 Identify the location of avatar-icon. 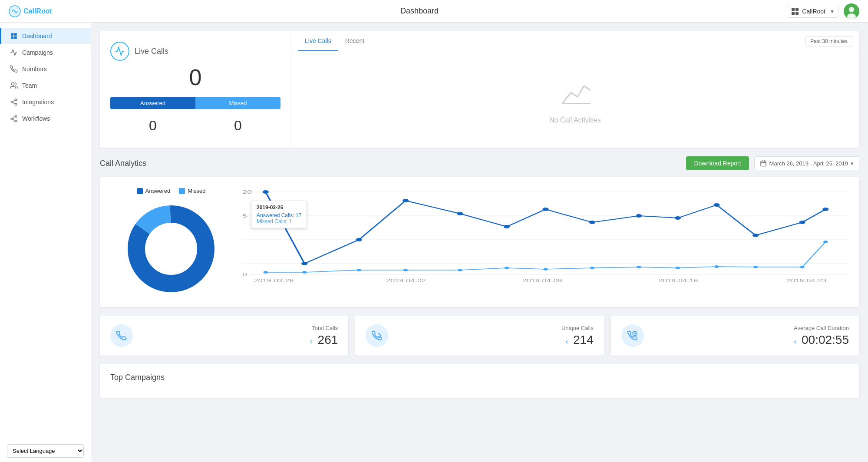
(851, 11).